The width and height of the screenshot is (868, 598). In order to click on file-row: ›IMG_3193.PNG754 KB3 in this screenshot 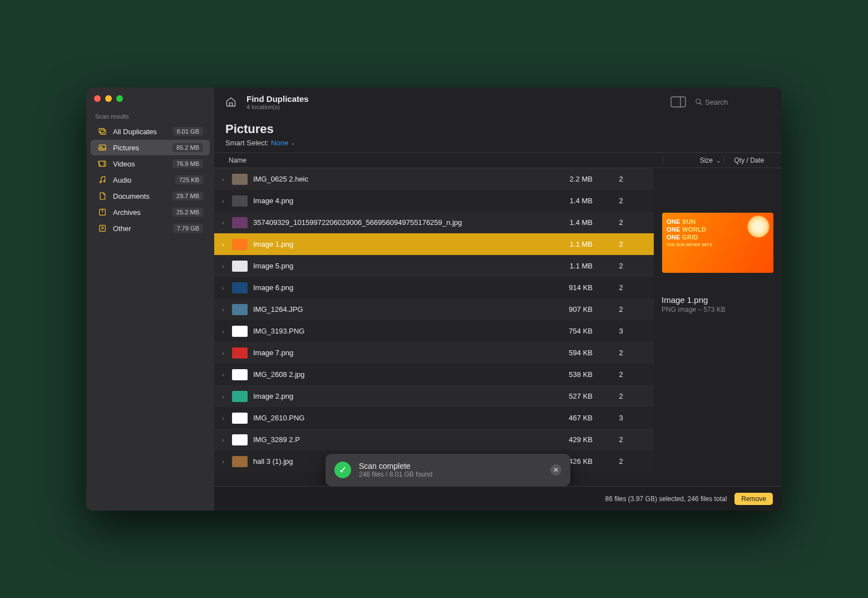, I will do `click(434, 331)`.